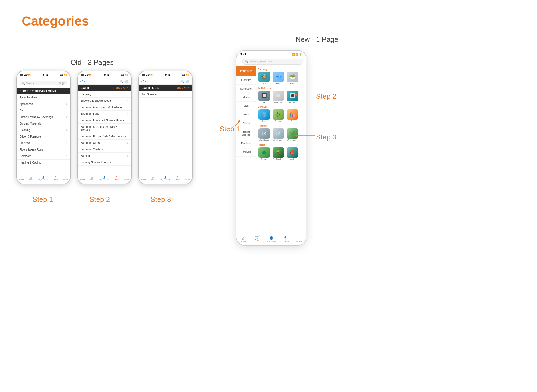 The height and width of the screenshot is (392, 537). I want to click on item-juniper: 🌲 Juniper, so click(264, 154).